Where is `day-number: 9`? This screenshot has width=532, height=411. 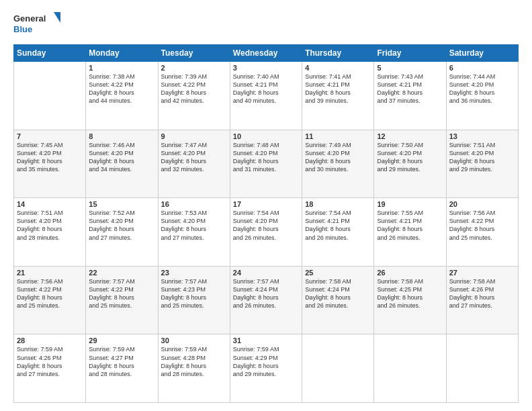
day-number: 9 is located at coordinates (194, 136).